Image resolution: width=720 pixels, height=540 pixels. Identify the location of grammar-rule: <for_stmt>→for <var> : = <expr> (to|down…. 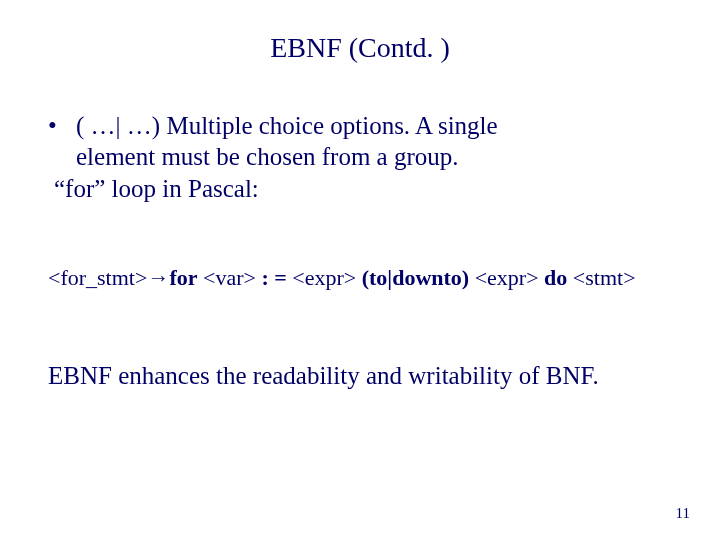
(368, 278).